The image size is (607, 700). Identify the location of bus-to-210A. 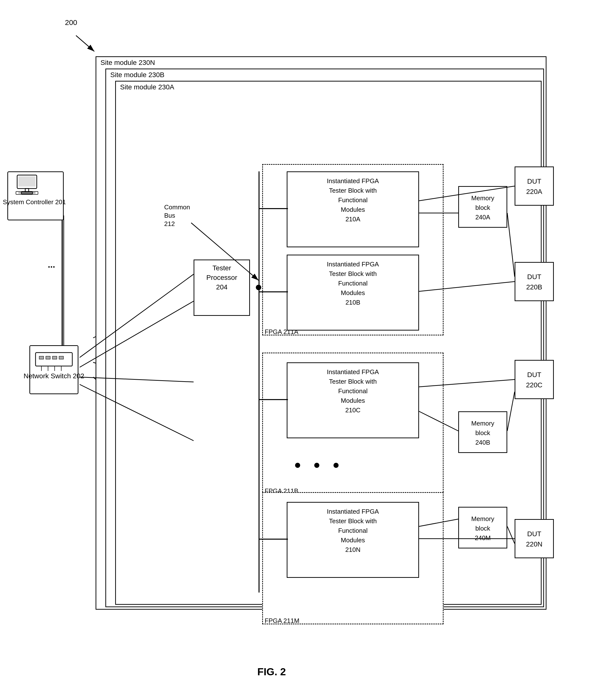
(273, 209).